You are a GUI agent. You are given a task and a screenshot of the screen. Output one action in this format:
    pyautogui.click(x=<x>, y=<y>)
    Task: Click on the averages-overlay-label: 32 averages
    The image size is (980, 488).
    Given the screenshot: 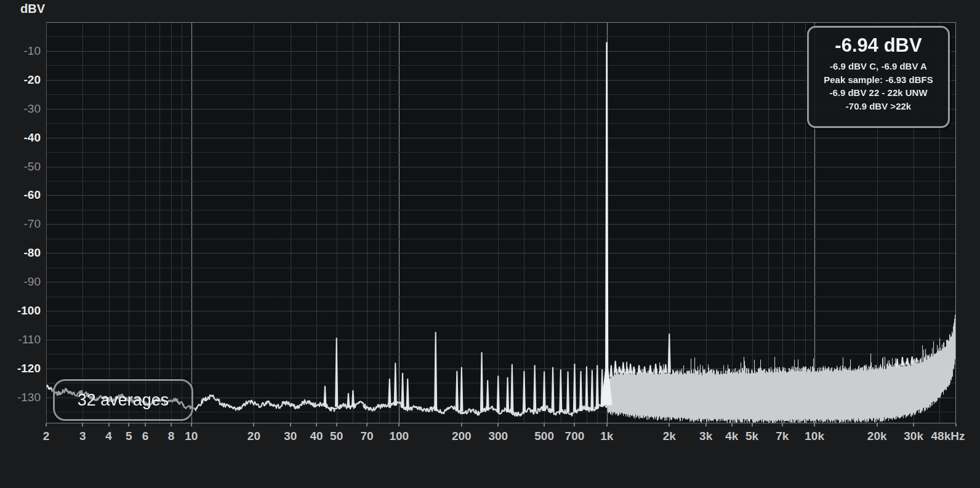 What is the action you would take?
    pyautogui.click(x=123, y=400)
    